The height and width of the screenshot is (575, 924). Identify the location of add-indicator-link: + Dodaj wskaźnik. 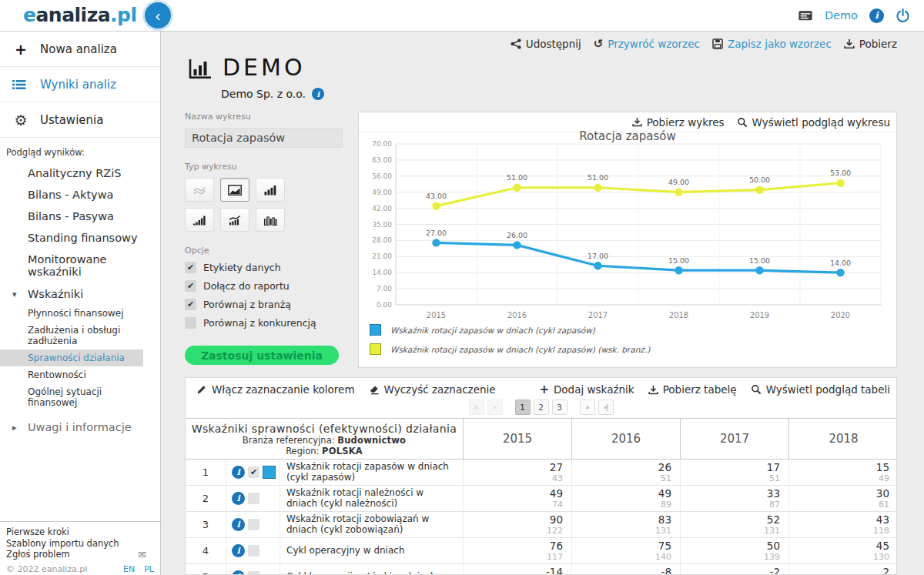
(587, 389).